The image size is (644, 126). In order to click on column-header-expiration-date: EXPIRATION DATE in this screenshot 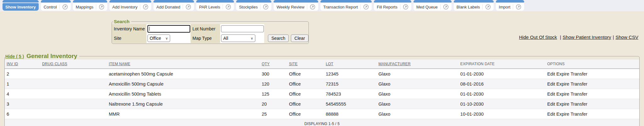, I will do `click(502, 64)`.